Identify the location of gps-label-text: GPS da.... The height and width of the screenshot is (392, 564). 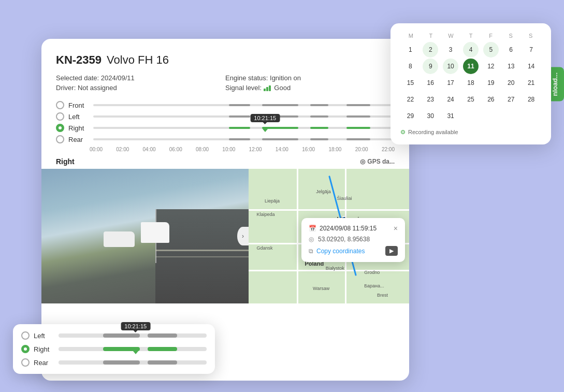
(381, 162).